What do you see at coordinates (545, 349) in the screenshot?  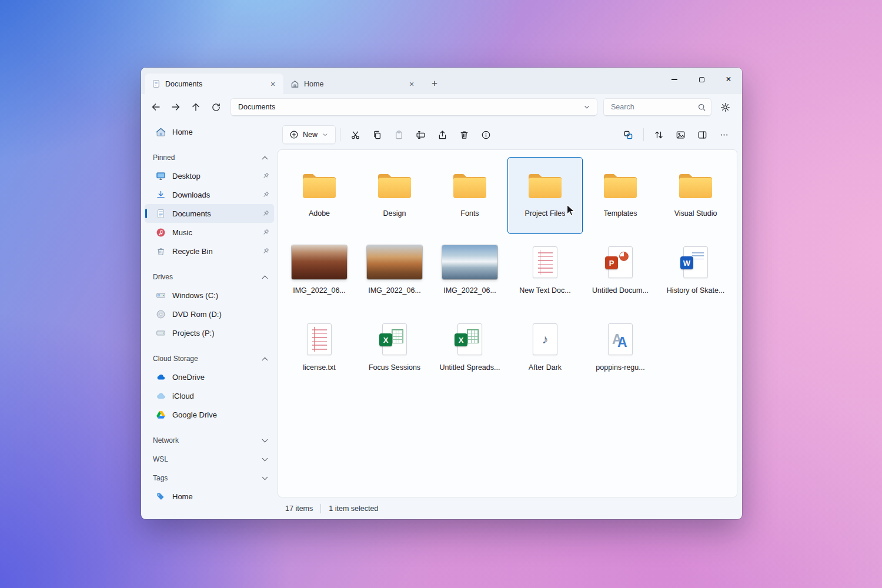 I see `file-item-after-dark: ♪ After Dark` at bounding box center [545, 349].